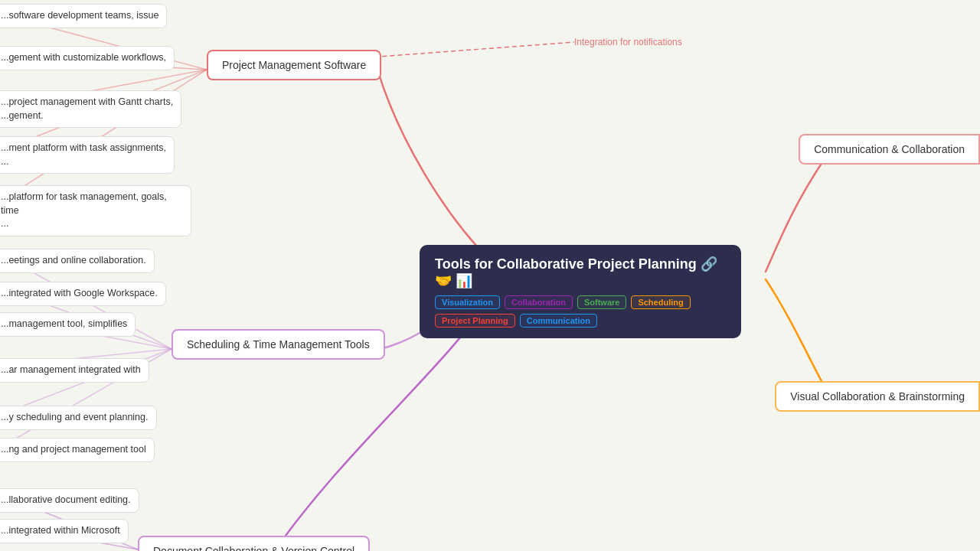  Describe the element at coordinates (87, 155) in the screenshot. I see `text-block-4: ...ment platform with task assignments,.…` at that location.